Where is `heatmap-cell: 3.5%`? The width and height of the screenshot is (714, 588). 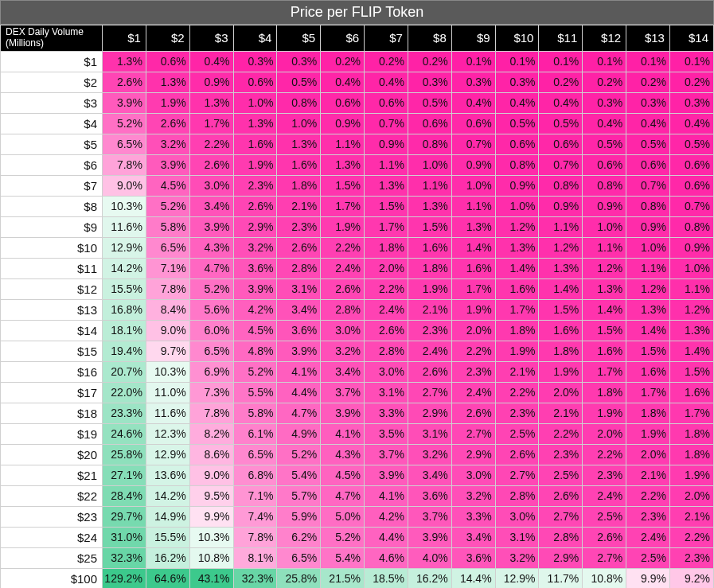 heatmap-cell: 3.5% is located at coordinates (387, 434).